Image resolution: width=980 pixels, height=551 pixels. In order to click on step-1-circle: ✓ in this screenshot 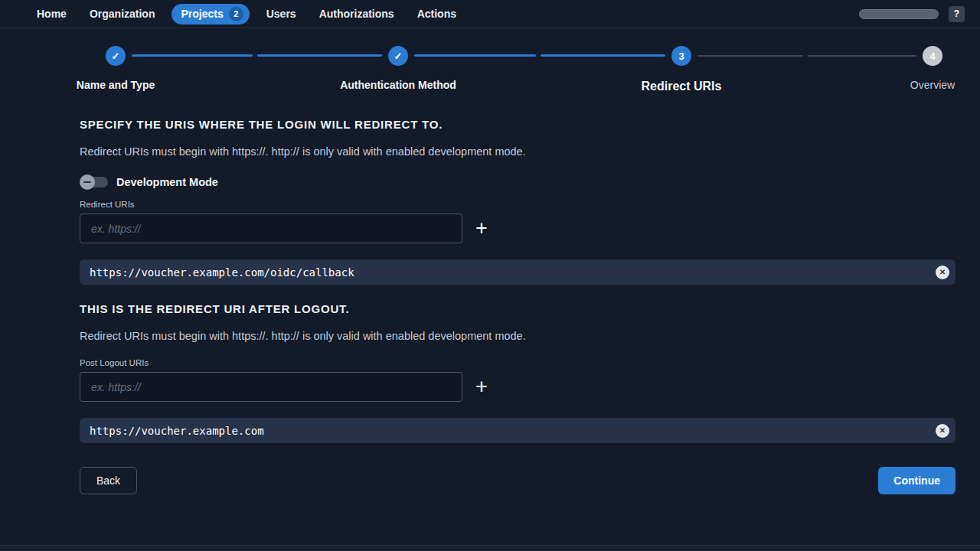, I will do `click(116, 56)`.